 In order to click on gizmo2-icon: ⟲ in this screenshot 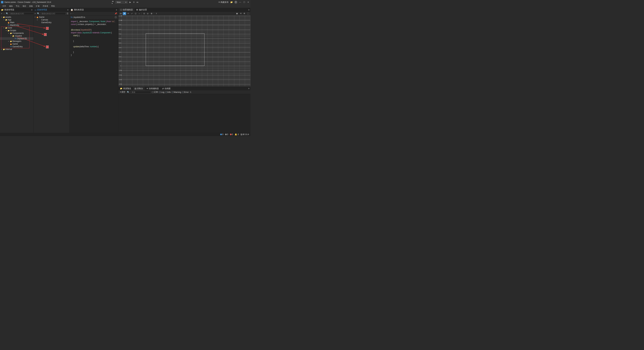, I will do `click(240, 13)`.